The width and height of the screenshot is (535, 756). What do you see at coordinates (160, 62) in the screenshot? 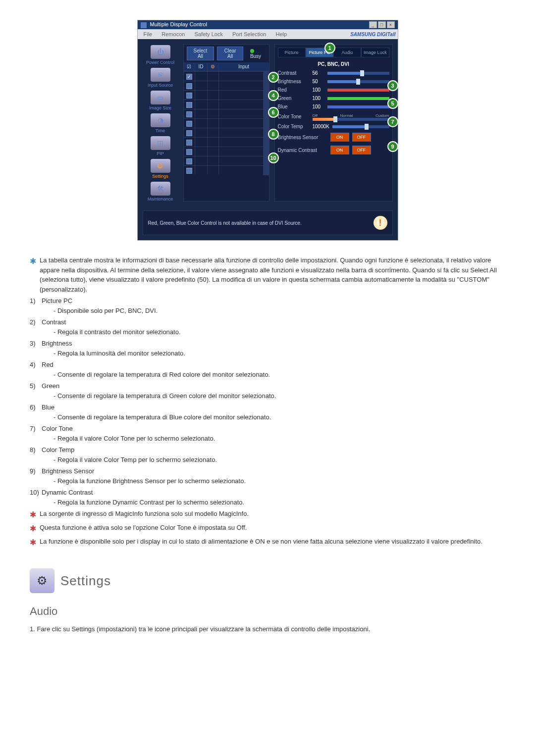
I see `sidebar-label: Power Control` at bounding box center [160, 62].